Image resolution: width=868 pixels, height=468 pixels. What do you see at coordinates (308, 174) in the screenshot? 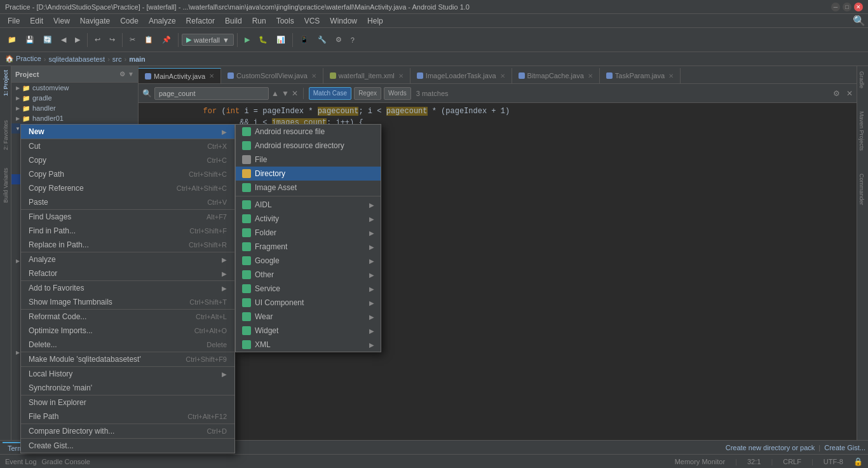
I see `sub-directory: Directory` at bounding box center [308, 174].